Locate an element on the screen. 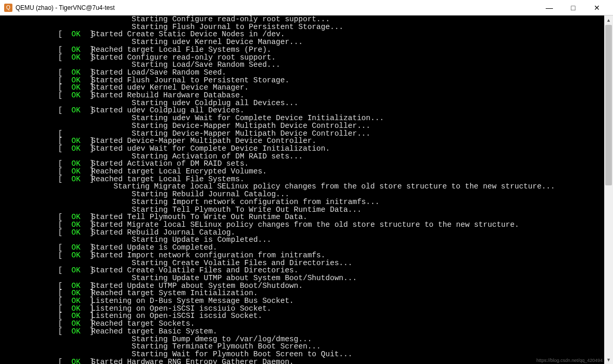 The image size is (613, 364). message-text: Started Hardware RNG Entropy Gatherer Da… is located at coordinates (193, 361).